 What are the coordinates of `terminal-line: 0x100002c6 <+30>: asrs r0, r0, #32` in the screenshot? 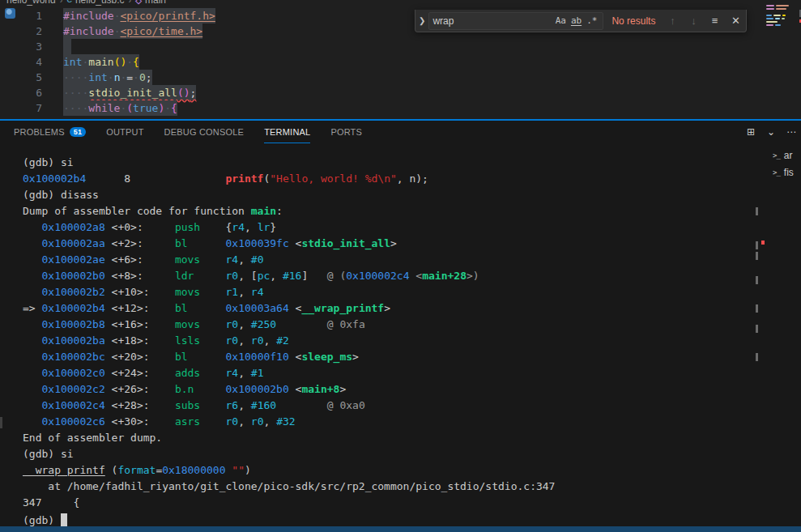 It's located at (394, 422).